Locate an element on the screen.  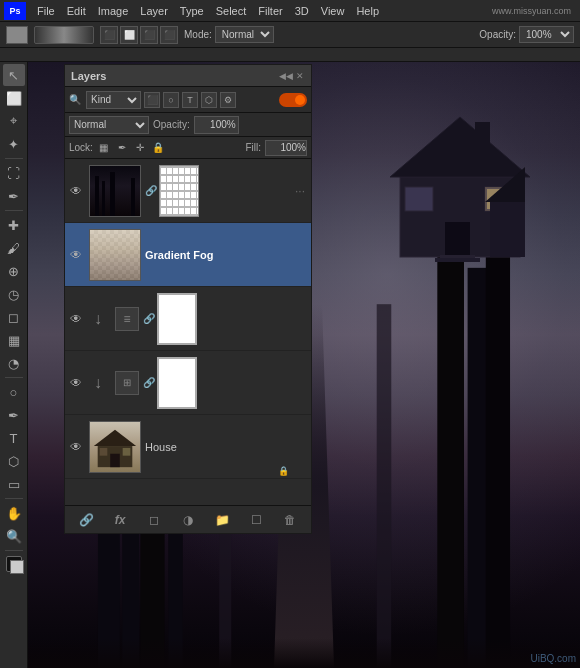
footer-delete-btn: 🗑 is located at coordinates (290, 520).